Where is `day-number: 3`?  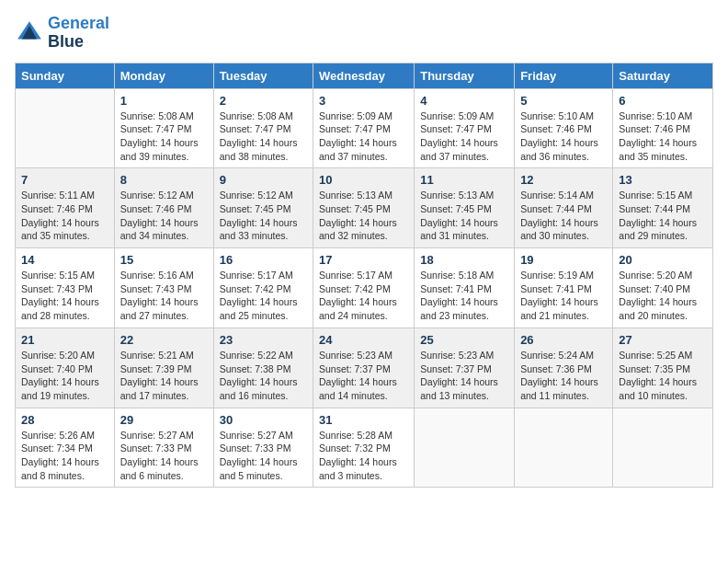
day-number: 3 is located at coordinates (364, 101).